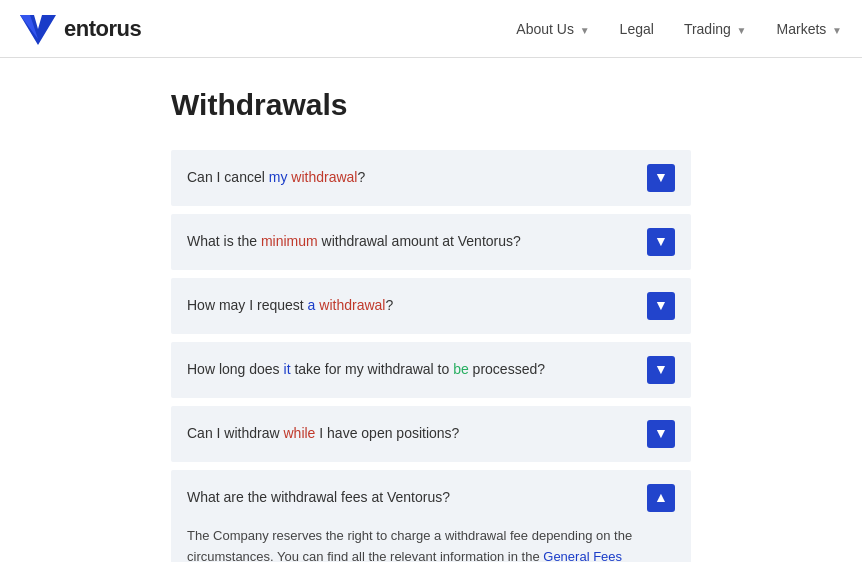  What do you see at coordinates (679, 29) in the screenshot?
I see `nav-links: About Us ▼ Legal Trading ▼ Markets ▼` at bounding box center [679, 29].